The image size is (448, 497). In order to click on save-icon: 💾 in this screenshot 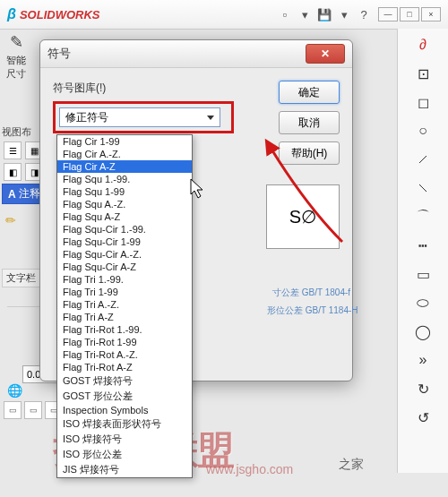, I will do `click(324, 14)`.